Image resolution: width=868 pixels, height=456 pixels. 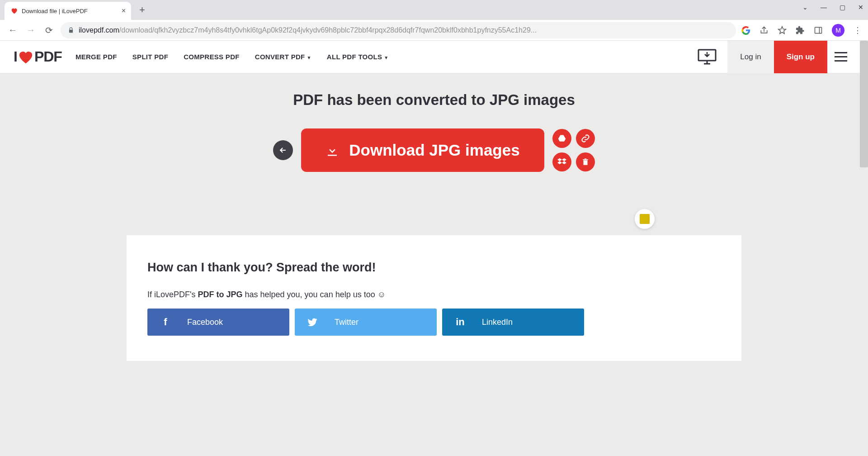 I want to click on nav-compress: COMPRESS PDF, so click(x=212, y=57).